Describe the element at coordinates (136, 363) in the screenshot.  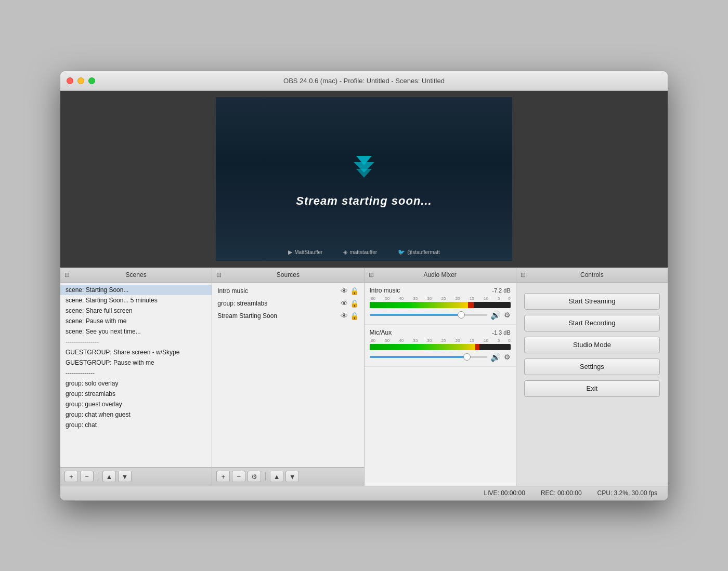
I see `scene-item: GUESTGROUP: Pause with me` at that location.